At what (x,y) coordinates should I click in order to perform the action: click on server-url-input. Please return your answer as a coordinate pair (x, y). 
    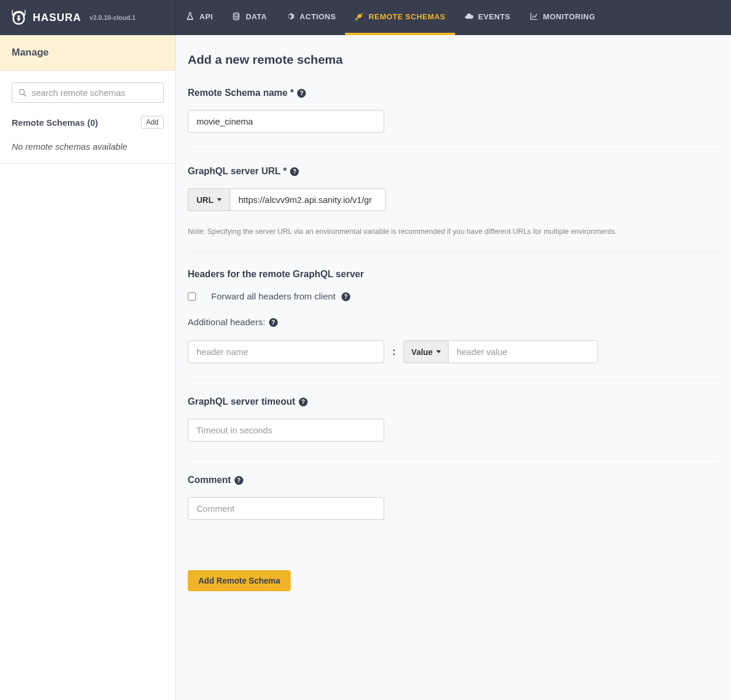
    Looking at the image, I should click on (308, 200).